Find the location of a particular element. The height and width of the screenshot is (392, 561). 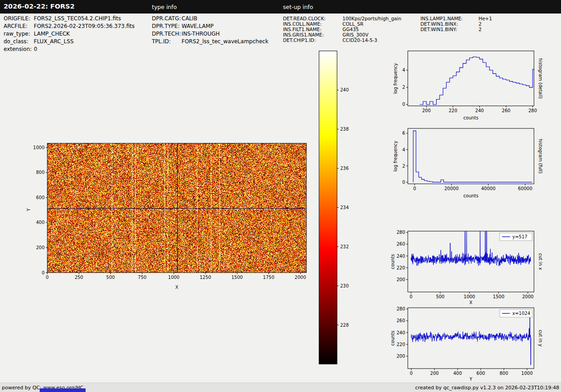

plot-axes: 0500100015002000200220240260280Xcountscu… is located at coordinates (471, 261).